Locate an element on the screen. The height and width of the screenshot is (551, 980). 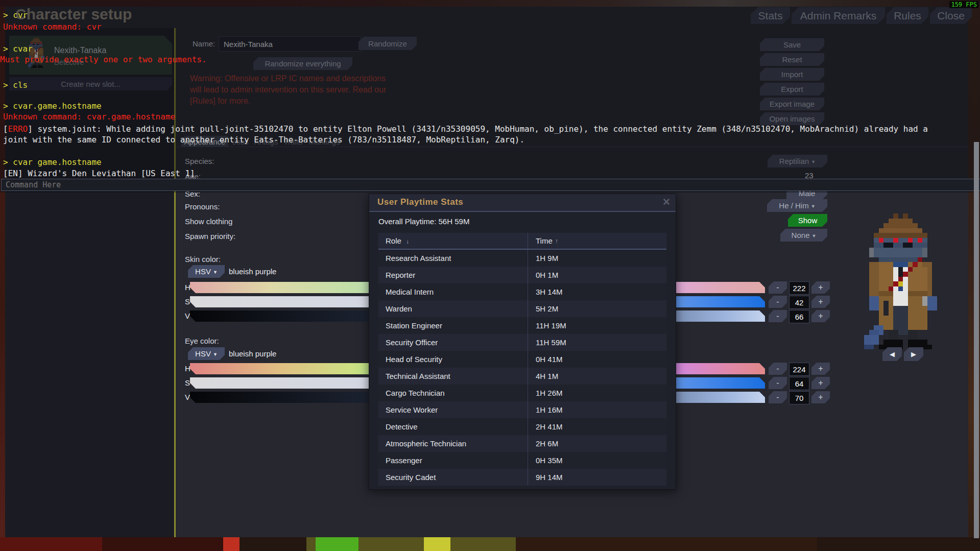
scrollbar is located at coordinates (976, 340).